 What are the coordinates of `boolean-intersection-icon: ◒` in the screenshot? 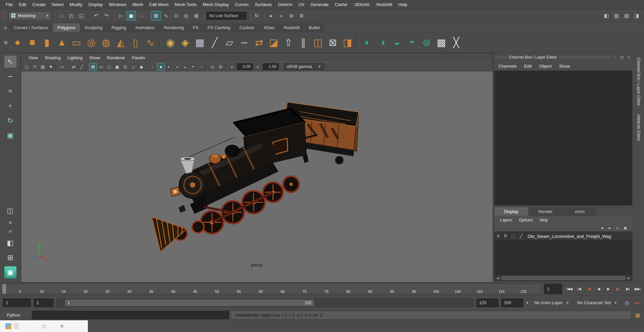 It's located at (397, 43).